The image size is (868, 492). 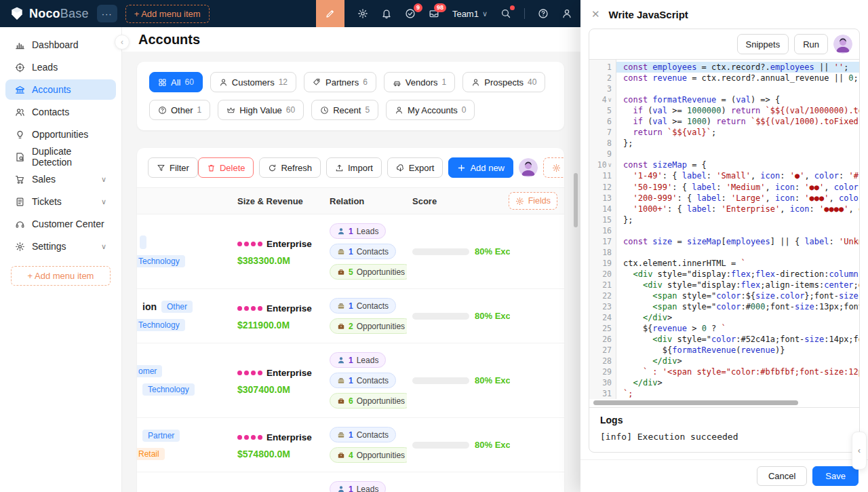 I want to click on inbox-icon: 98, so click(x=434, y=14).